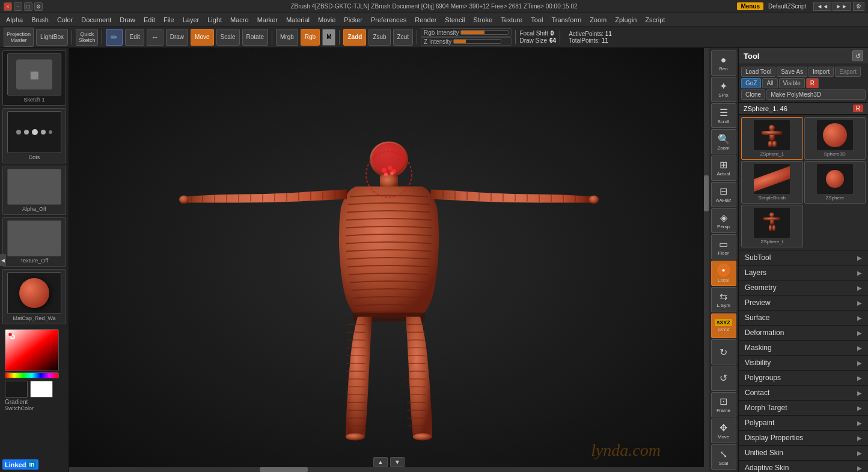  I want to click on scroll-thumb-h, so click(284, 470).